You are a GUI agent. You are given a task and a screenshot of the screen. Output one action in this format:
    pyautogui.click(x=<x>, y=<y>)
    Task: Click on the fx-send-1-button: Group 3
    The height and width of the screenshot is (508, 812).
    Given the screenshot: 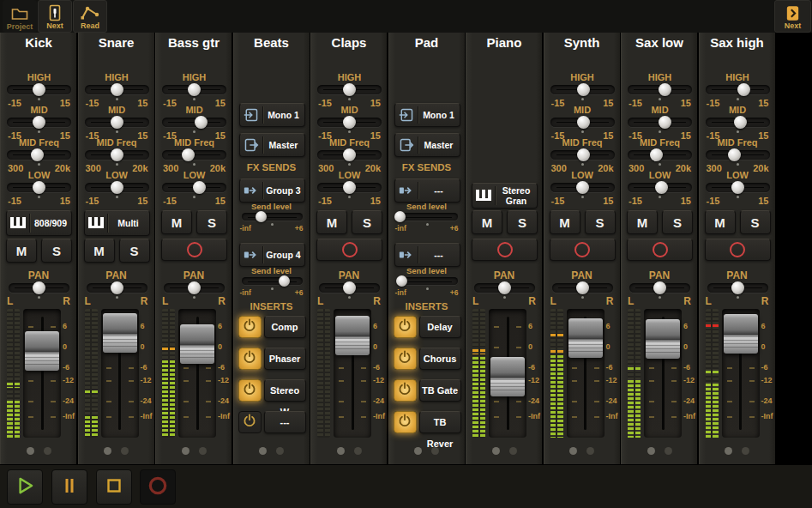 What is the action you would take?
    pyautogui.click(x=273, y=190)
    